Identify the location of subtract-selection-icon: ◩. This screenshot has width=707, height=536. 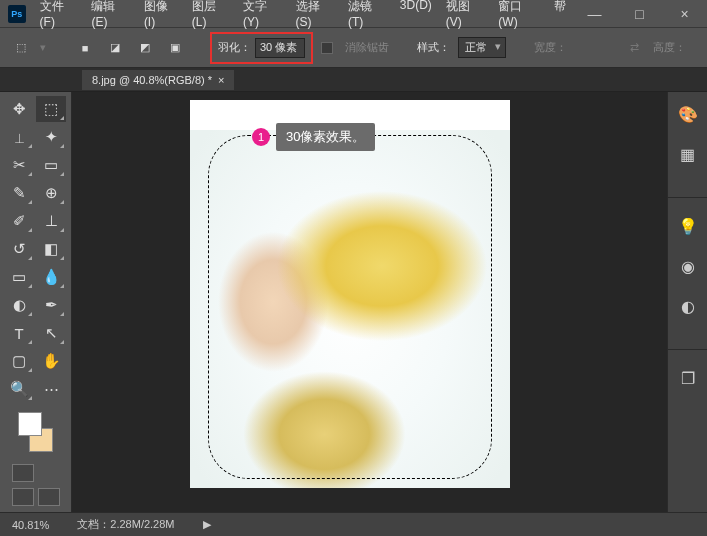
(145, 48).